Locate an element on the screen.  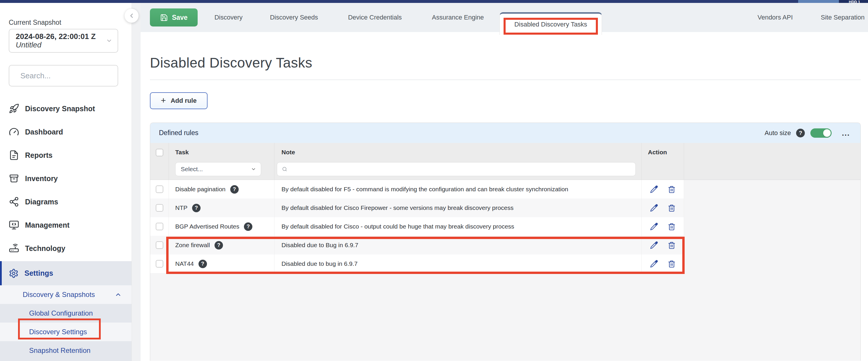
document-icon is located at coordinates (14, 155).